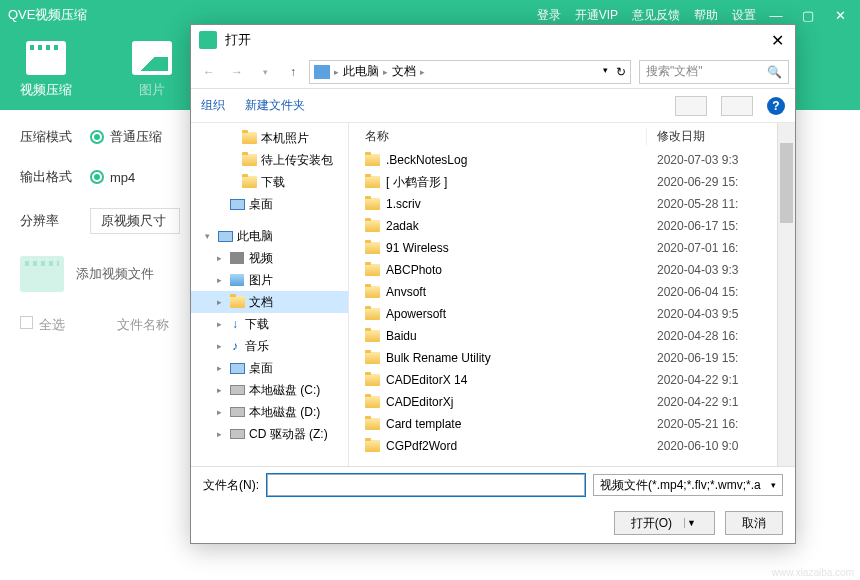 This screenshot has width=860, height=580. What do you see at coordinates (46, 90) in the screenshot?
I see `tab-video-label: 视频压缩` at bounding box center [46, 90].